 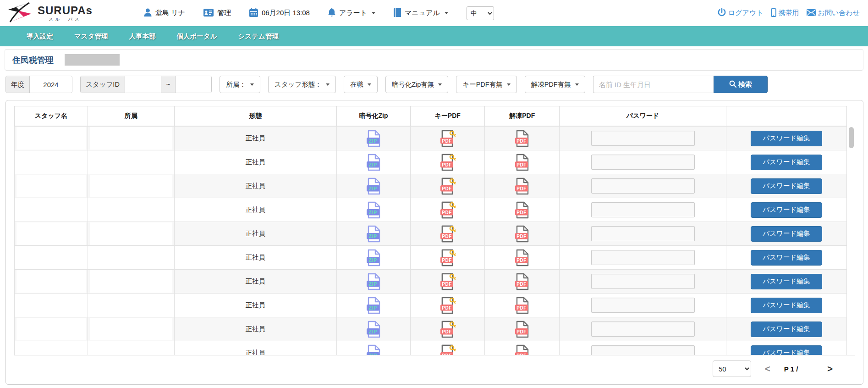 I want to click on cell-password, so click(x=643, y=282).